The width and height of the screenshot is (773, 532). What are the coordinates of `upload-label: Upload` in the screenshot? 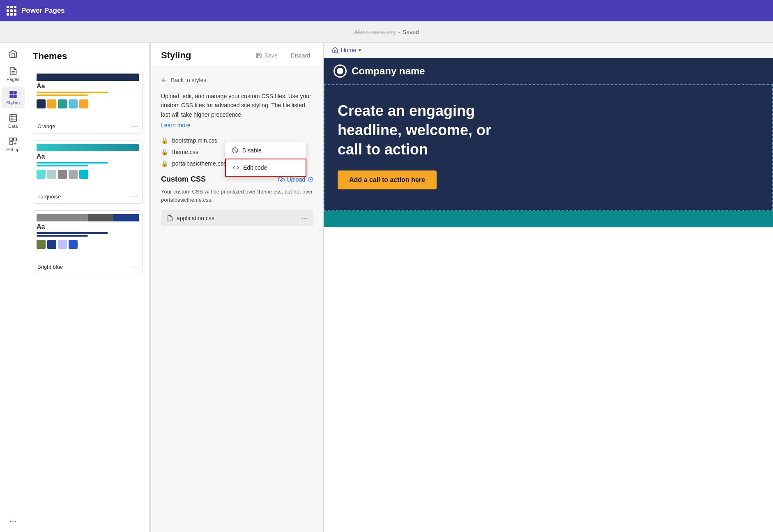 It's located at (296, 180).